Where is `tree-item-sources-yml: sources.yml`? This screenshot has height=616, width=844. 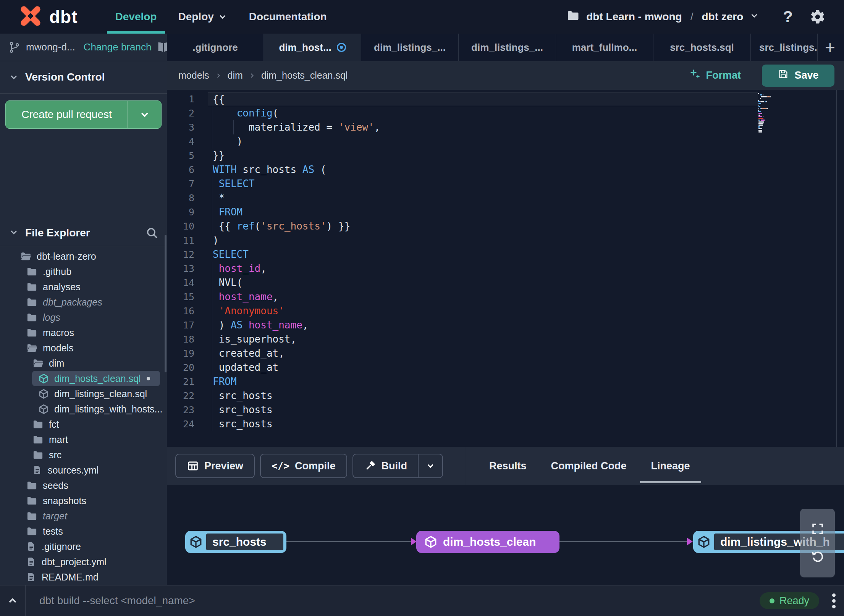
tree-item-sources-yml: sources.yml is located at coordinates (83, 470).